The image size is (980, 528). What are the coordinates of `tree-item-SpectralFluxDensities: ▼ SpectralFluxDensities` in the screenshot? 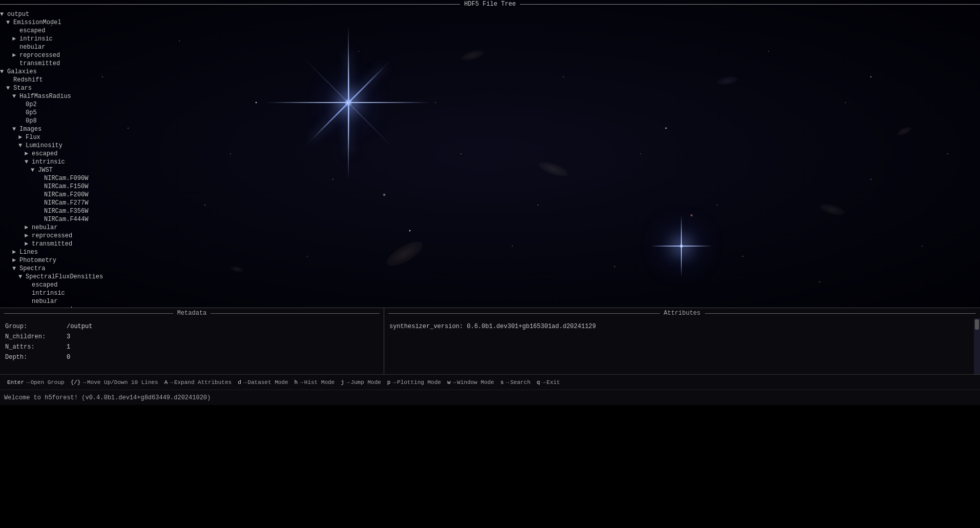 It's located at (87, 277).